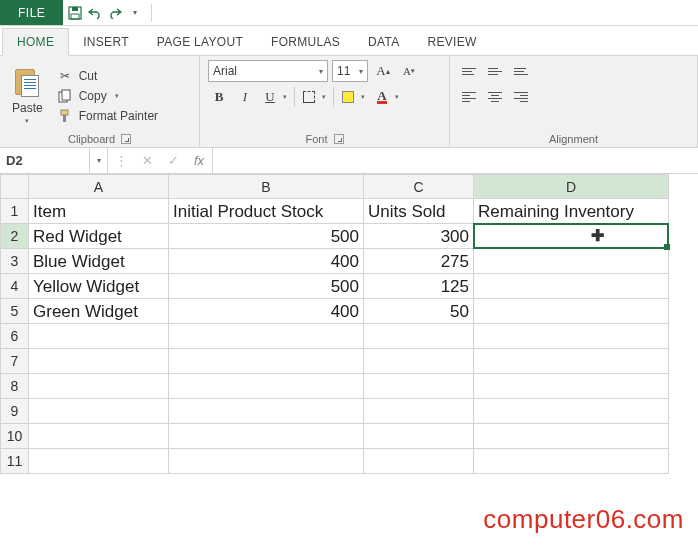 This screenshot has height=553, width=698. Describe the element at coordinates (266, 187) in the screenshot. I see `column-header-B: B` at that location.